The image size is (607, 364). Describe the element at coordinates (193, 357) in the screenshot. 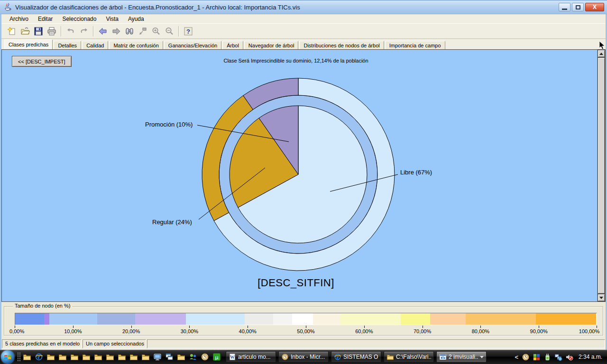

I see `messenger-icon` at that location.